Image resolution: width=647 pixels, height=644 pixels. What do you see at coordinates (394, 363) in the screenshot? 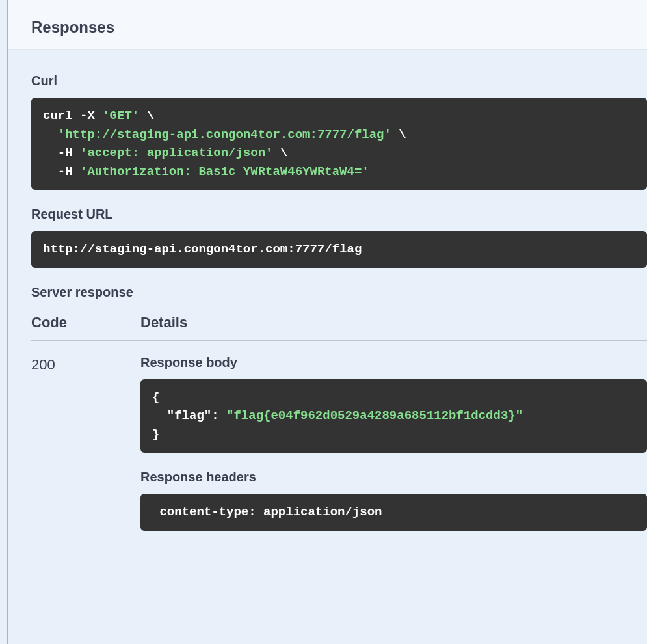
I see `response-body-heading: Response body` at bounding box center [394, 363].